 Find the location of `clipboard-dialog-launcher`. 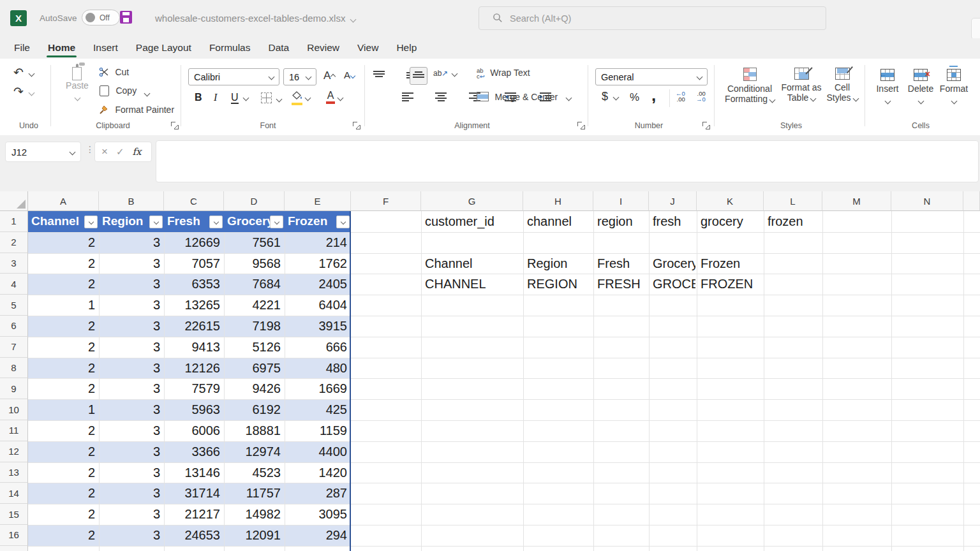

clipboard-dialog-launcher is located at coordinates (175, 126).